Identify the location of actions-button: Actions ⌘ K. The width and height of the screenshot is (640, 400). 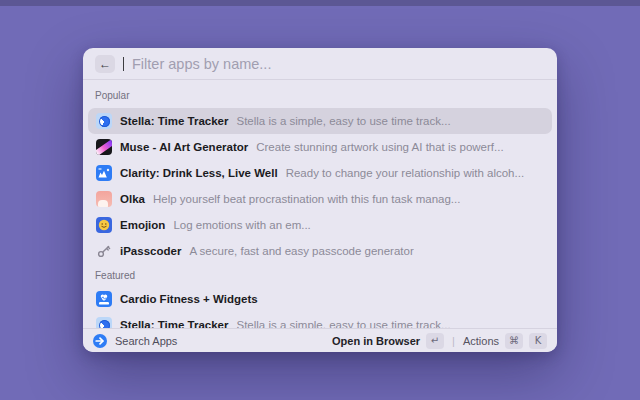
(505, 341).